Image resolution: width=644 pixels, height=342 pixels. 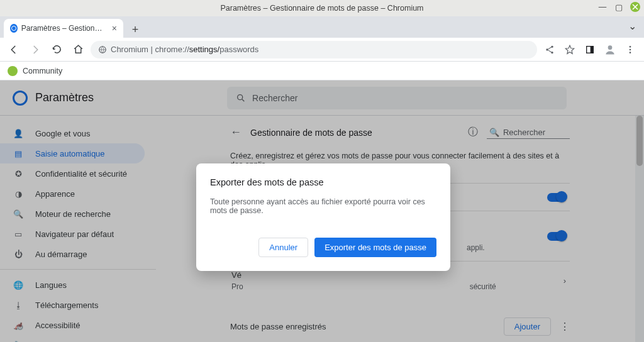 I want to click on forward-button, so click(x=35, y=50).